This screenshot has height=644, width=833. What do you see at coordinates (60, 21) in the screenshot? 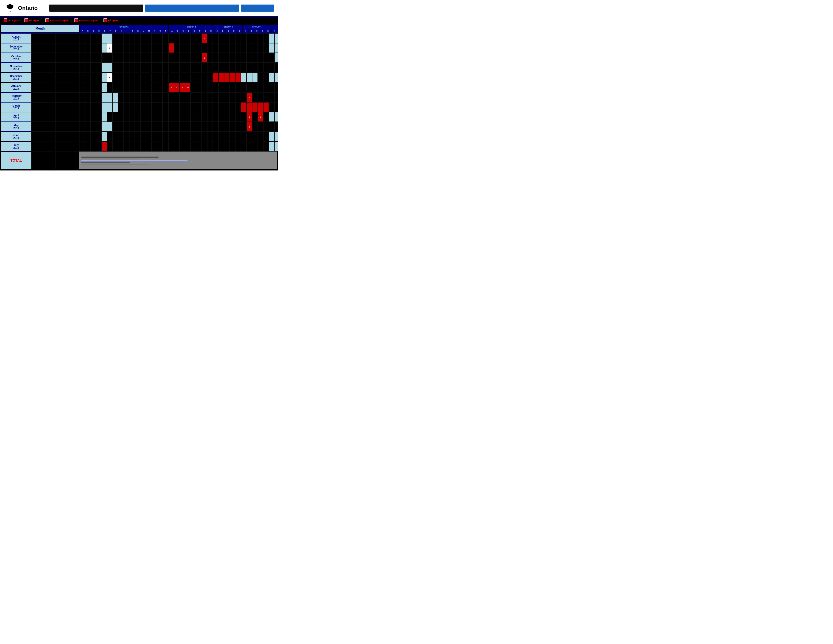
I see `legend-label-3: ■ ——— Legend` at bounding box center [60, 21].